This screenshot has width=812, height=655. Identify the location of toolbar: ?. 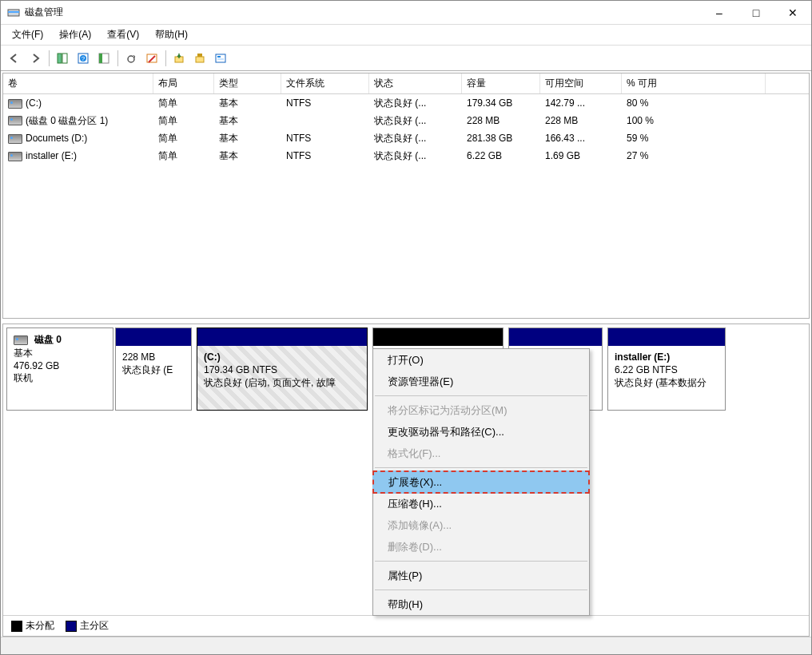
(406, 58).